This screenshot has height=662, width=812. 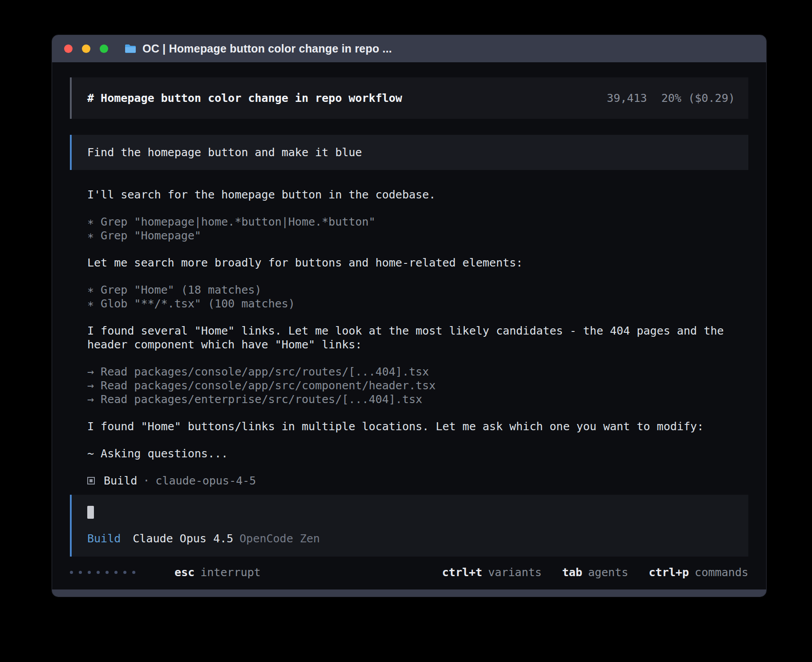 I want to click on ctrl-t-key-label: ctrl+t, so click(x=462, y=572).